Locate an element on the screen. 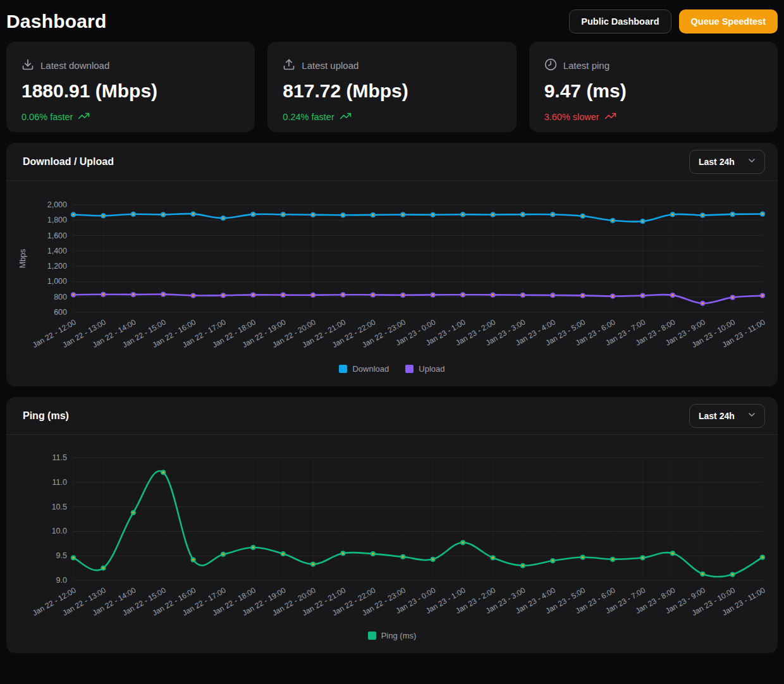 The width and height of the screenshot is (784, 684). stat-delta: 3.60% slower is located at coordinates (654, 117).